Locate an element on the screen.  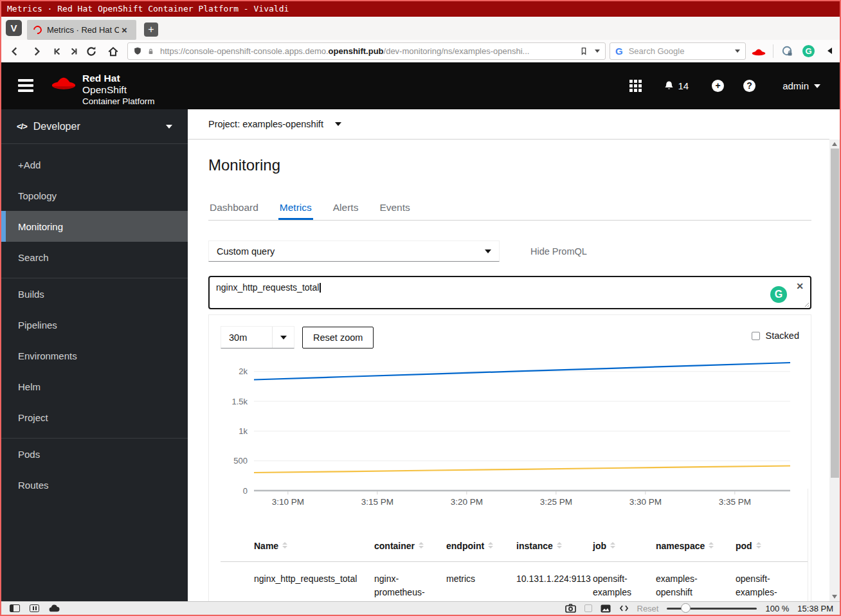
search-field: G Search Google is located at coordinates (678, 51).